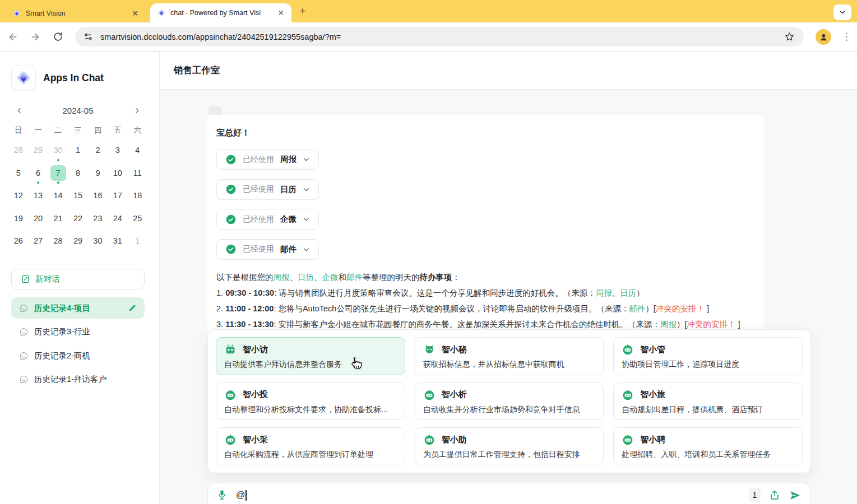  I want to click on calendar-day: 2, so click(98, 150).